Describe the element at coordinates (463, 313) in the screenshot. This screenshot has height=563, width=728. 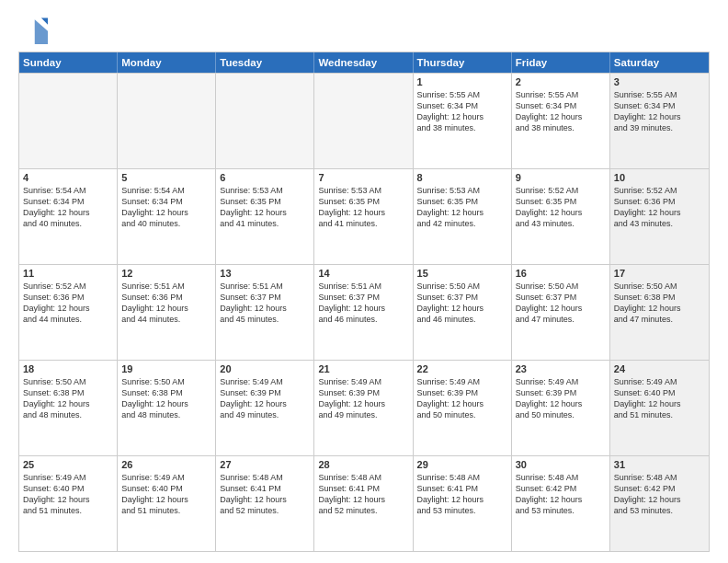
I see `cal-cell-day-15: 15Sunrise: 5:50 AM Sunset: 6:37 PM Dayli…` at that location.